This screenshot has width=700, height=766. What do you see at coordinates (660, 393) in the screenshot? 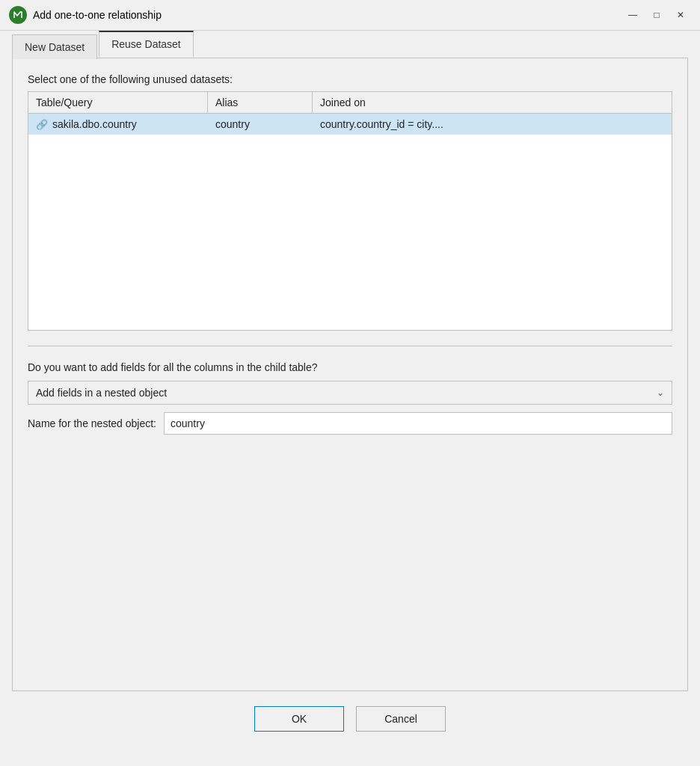
I see `dropdown-arrow-icon: ⌄` at bounding box center [660, 393].